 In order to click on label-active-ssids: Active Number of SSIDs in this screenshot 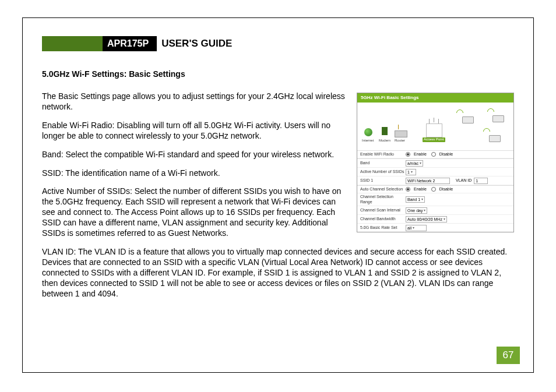, I will do `click(383, 172)`.